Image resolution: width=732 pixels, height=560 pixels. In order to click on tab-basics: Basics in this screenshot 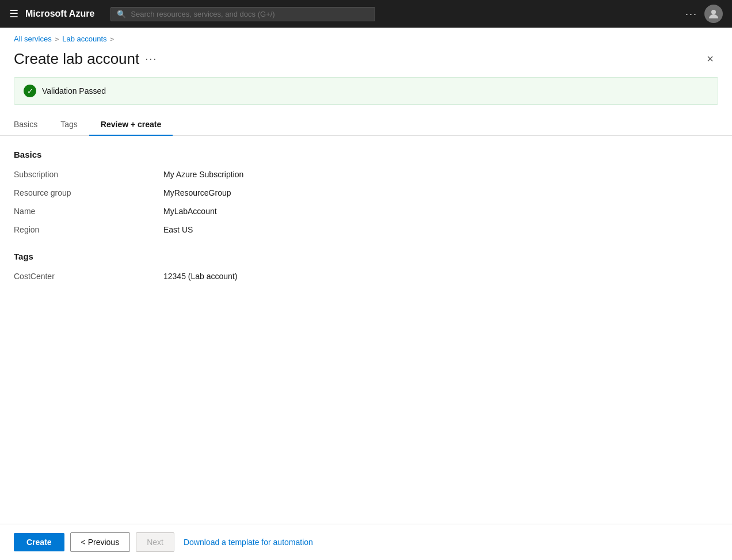, I will do `click(31, 125)`.